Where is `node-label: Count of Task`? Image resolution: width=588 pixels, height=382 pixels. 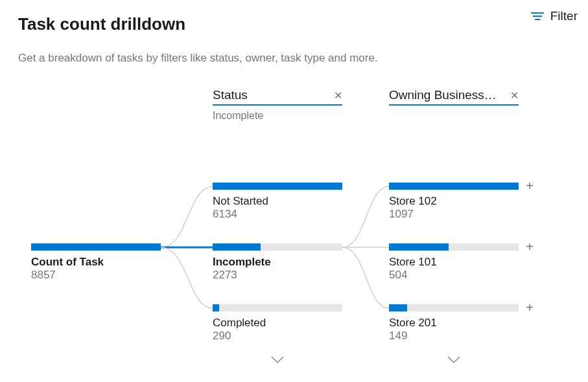 node-label: Count of Task is located at coordinates (96, 262).